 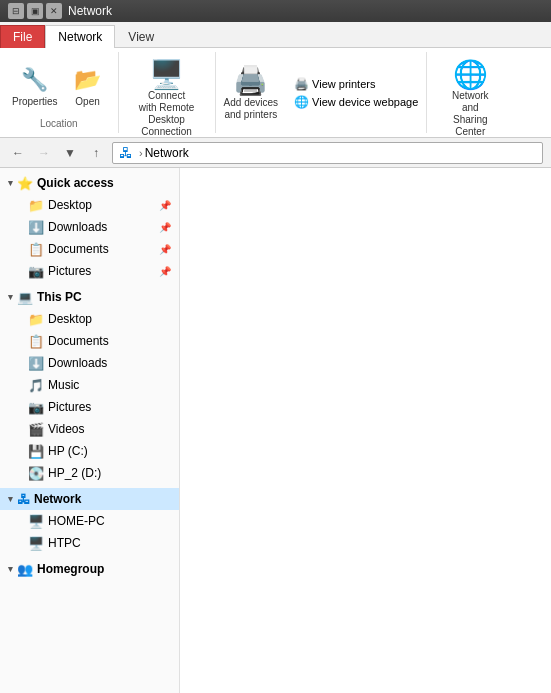 What do you see at coordinates (36, 228) in the screenshot?
I see `downloads-qa-icon: ⬇️` at bounding box center [36, 228].